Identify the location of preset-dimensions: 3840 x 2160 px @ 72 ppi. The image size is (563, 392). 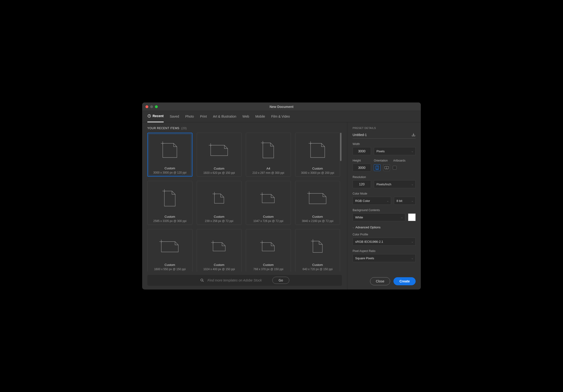
(318, 221).